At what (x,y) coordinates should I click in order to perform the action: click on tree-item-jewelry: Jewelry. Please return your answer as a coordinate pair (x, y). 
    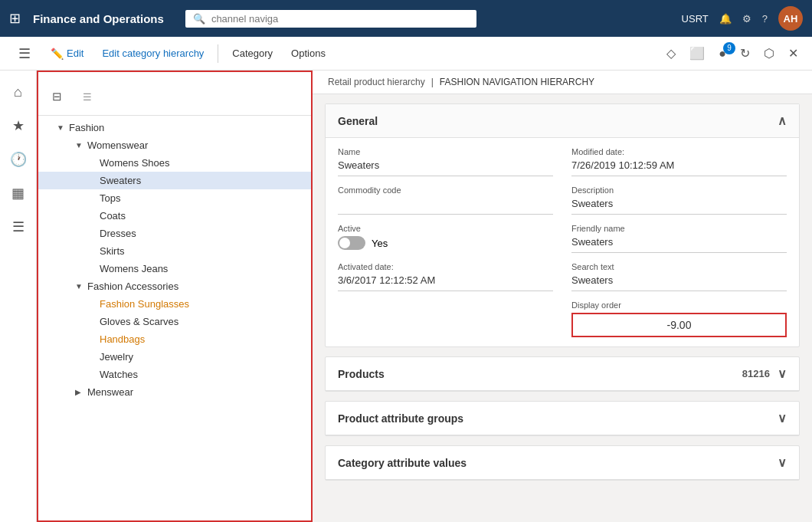
    Looking at the image, I should click on (175, 357).